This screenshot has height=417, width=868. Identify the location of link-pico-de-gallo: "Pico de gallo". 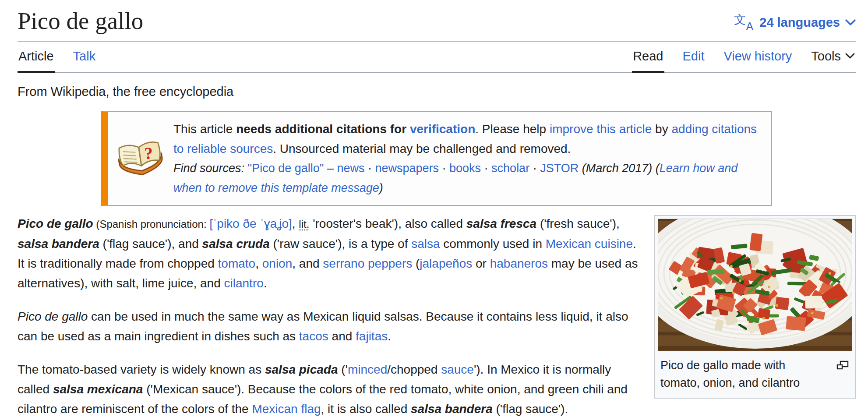
(286, 168).